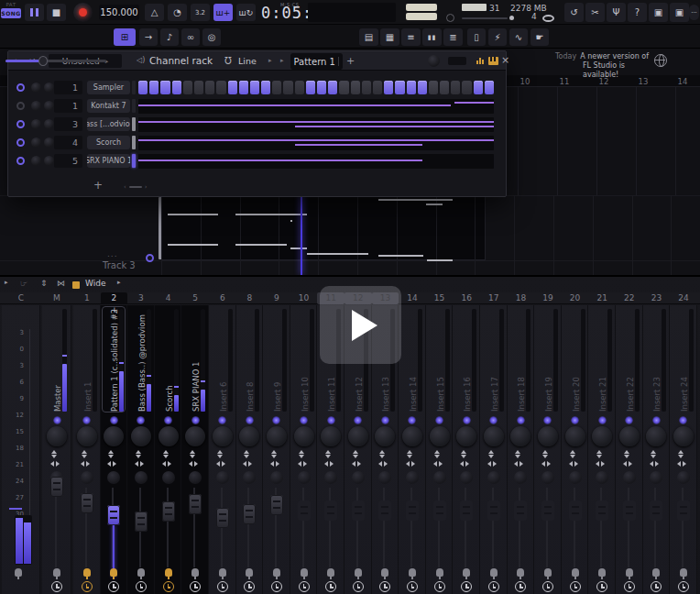 This screenshot has width=700, height=594. Describe the element at coordinates (68, 143) in the screenshot. I see `channel-number: 4` at that location.